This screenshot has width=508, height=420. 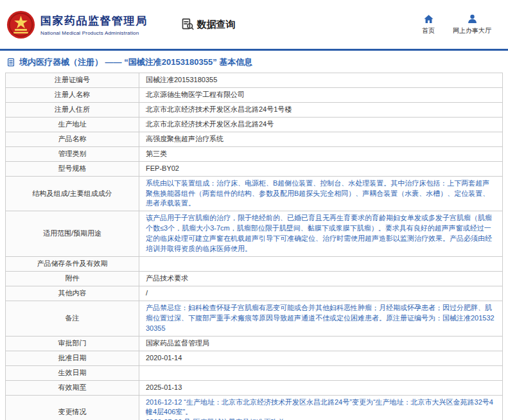 What do you see at coordinates (321, 279) in the screenshot?
I see `row-value: 产品技术要求` at bounding box center [321, 279].